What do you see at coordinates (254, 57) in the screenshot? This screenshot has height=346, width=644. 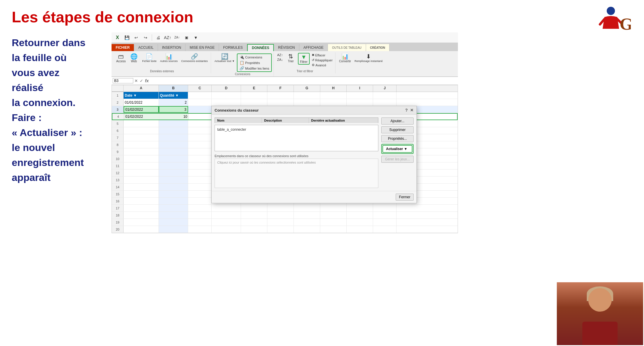 I see `connexions-menu-button: 🔌 Connexions` at bounding box center [254, 57].